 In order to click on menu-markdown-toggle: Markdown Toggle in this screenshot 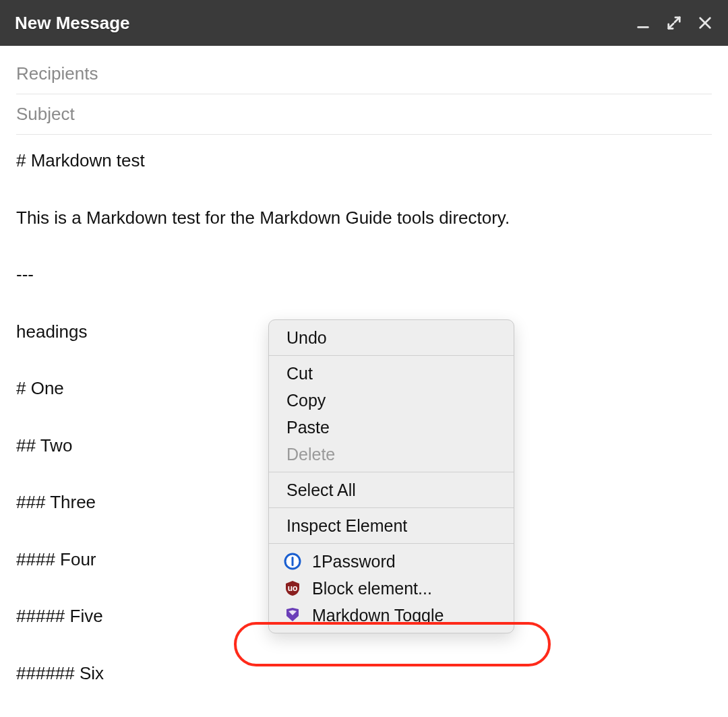, I will do `click(391, 615)`.